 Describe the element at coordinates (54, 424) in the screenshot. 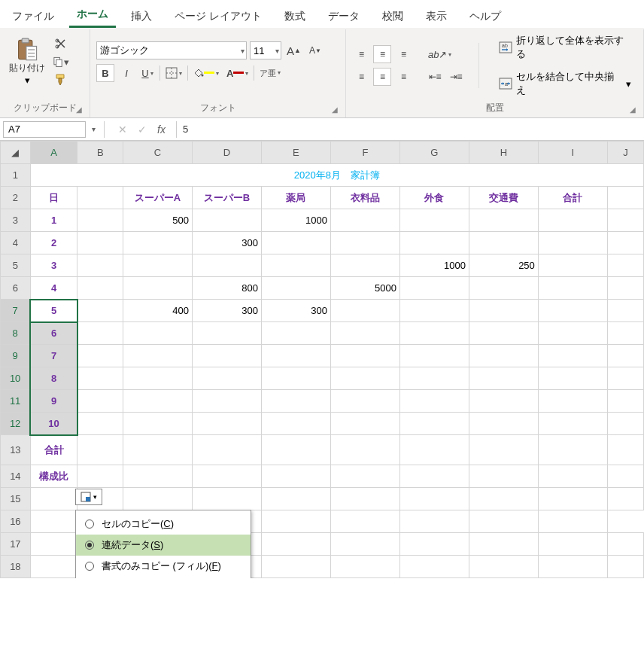

I see `cell: 10` at that location.